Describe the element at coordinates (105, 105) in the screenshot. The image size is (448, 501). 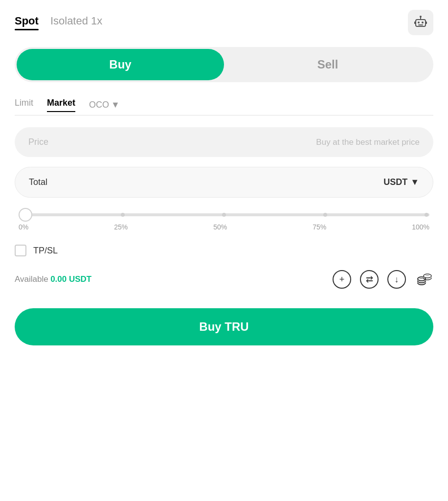
I see `tab-oco: OCO ▼` at that location.